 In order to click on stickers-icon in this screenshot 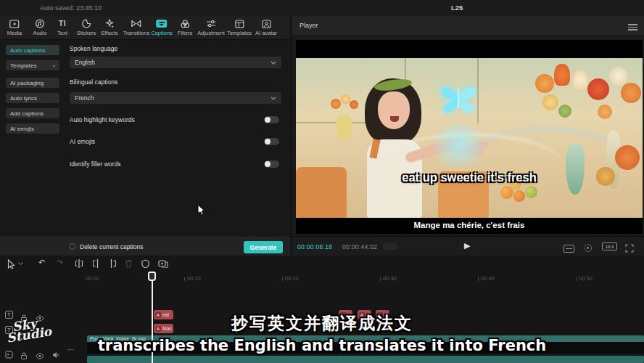, I will do `click(86, 23)`.